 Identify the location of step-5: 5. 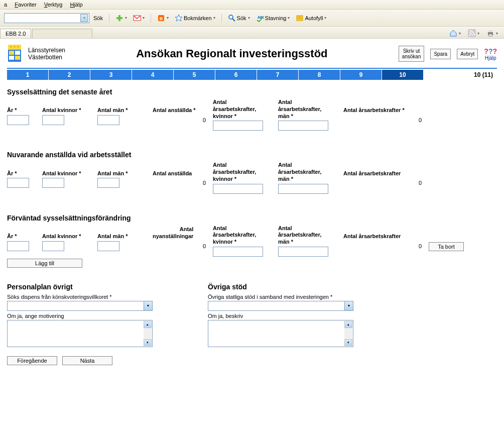
(195, 75).